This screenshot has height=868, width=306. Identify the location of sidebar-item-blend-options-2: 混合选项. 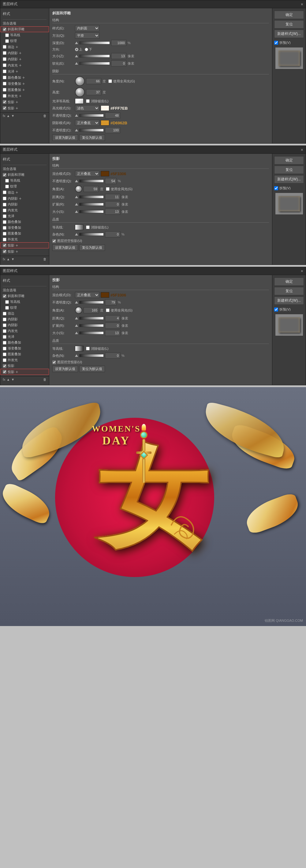
(25, 169).